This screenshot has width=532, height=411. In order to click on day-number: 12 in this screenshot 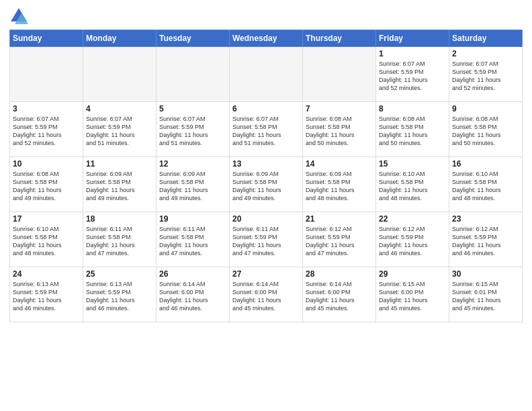, I will do `click(193, 164)`.